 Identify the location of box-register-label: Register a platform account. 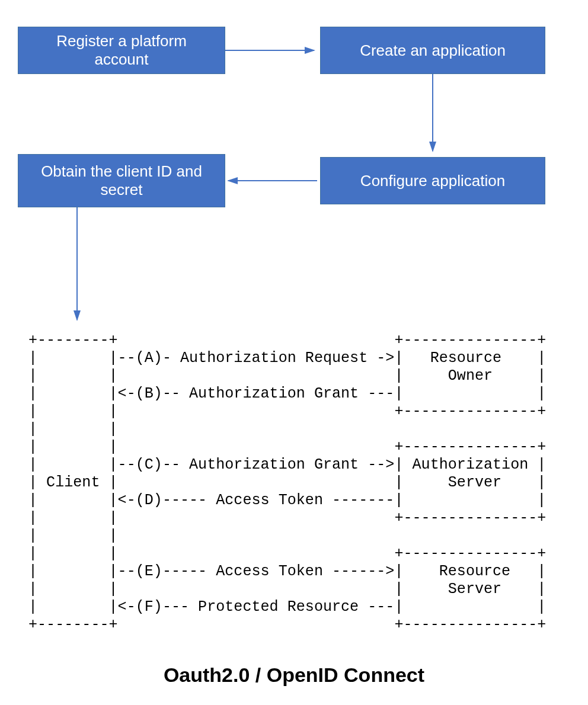
(122, 50).